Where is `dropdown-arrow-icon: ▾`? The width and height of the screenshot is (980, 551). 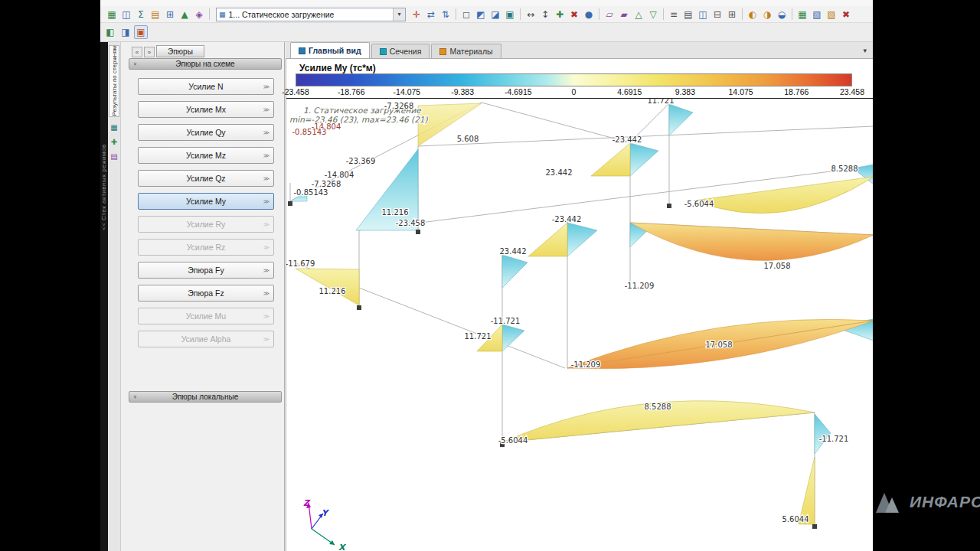 dropdown-arrow-icon: ▾ is located at coordinates (399, 15).